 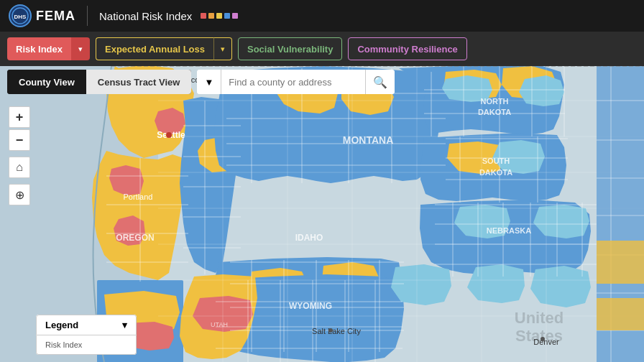 I want to click on fema-label: FEMA, so click(x=56, y=16).